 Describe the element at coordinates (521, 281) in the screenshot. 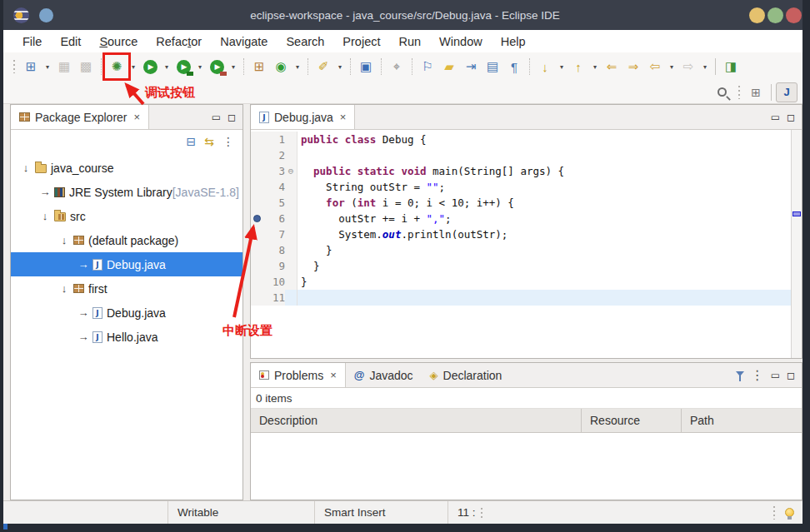

I see `code-line-10: 10}` at that location.